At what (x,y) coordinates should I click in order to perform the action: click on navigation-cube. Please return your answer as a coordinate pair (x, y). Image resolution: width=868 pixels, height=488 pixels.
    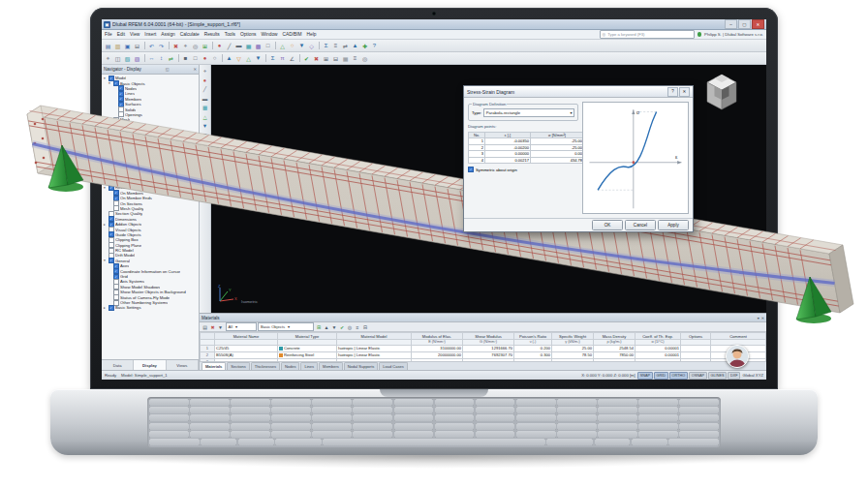
    Looking at the image, I should click on (722, 92).